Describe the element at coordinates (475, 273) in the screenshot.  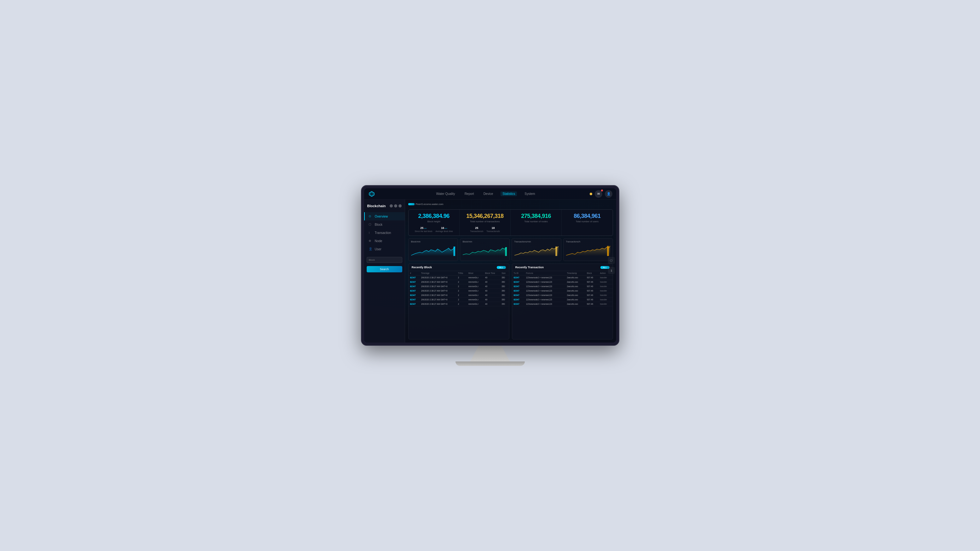
I see `col-miner: Miner` at that location.